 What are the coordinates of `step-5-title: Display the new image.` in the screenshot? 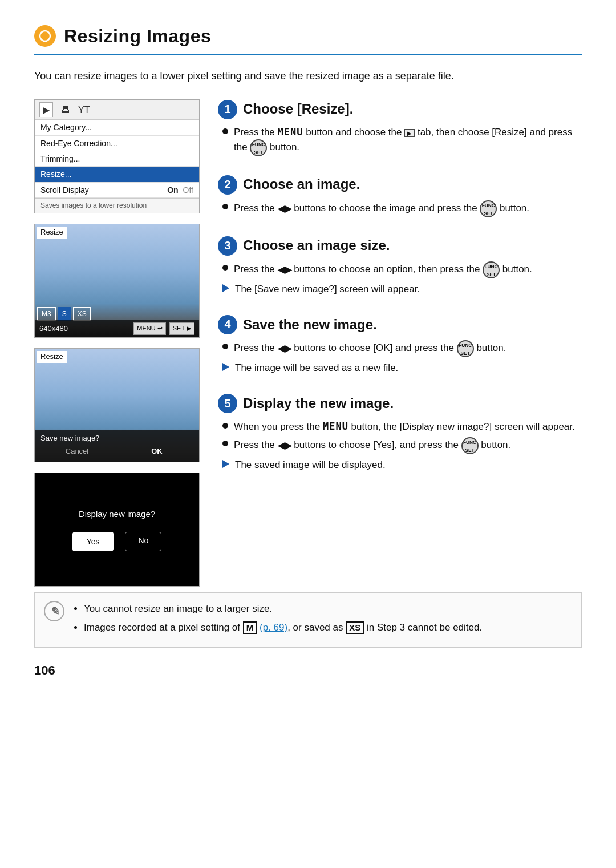 It's located at (318, 404).